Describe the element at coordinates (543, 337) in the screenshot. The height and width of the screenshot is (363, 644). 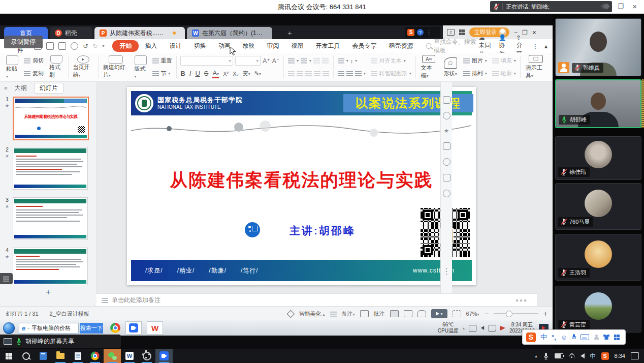
I see `input-mode-indicator: 中` at that location.